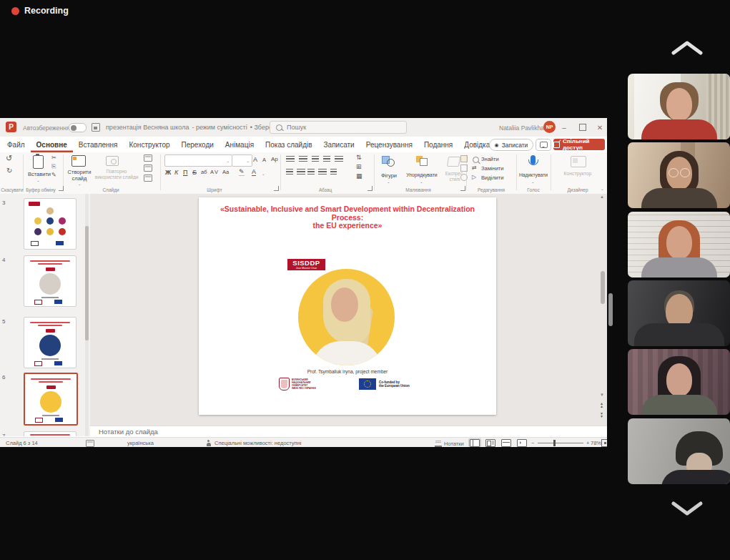  What do you see at coordinates (265, 160) in the screenshot?
I see `shrink-font-button: А` at bounding box center [265, 160].